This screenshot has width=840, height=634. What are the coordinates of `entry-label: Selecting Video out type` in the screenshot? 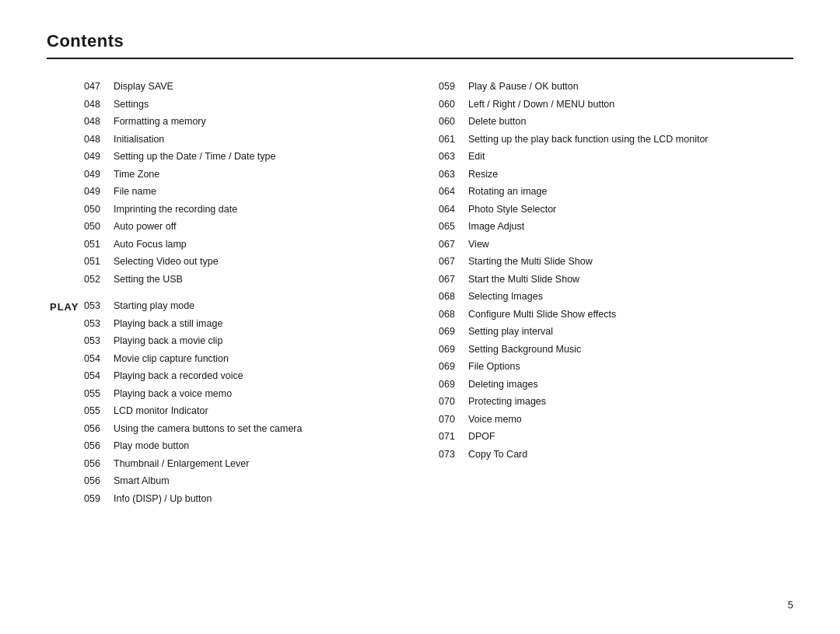 It's located at (257, 261).